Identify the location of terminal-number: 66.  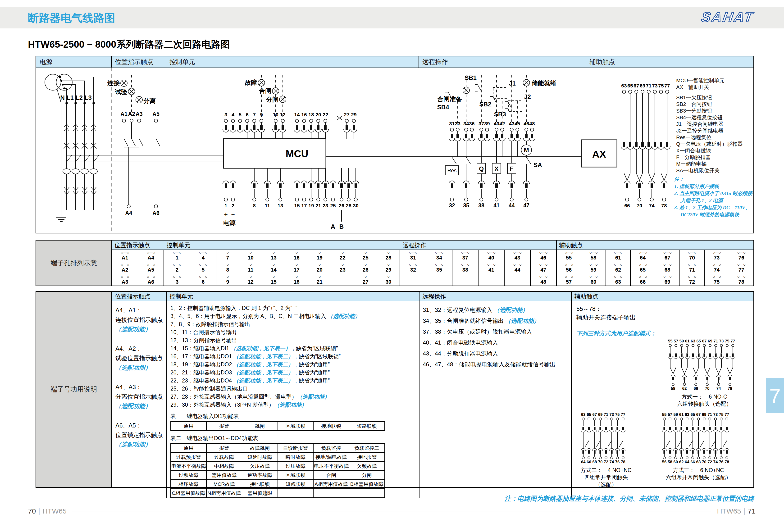
(643, 282).